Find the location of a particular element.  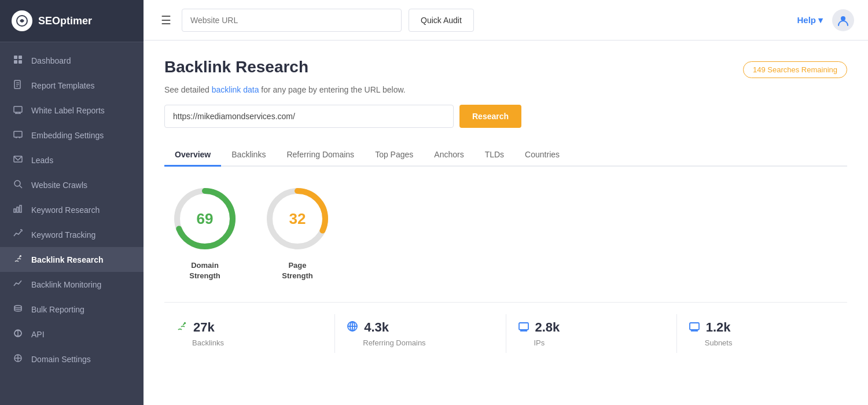

donut-value-page-strength: 32 is located at coordinates (297, 219).